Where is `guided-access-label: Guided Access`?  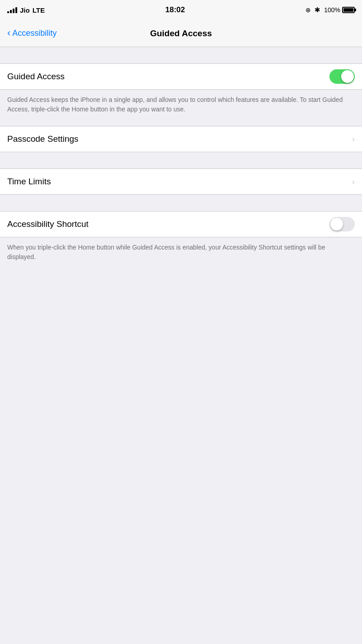 guided-access-label: Guided Access is located at coordinates (36, 77).